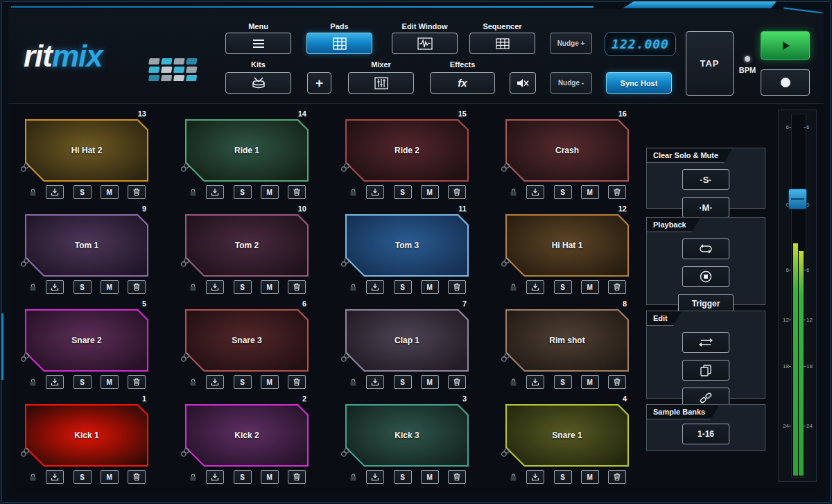 This screenshot has width=832, height=504. I want to click on drum-pad: Kick 3, so click(407, 435).